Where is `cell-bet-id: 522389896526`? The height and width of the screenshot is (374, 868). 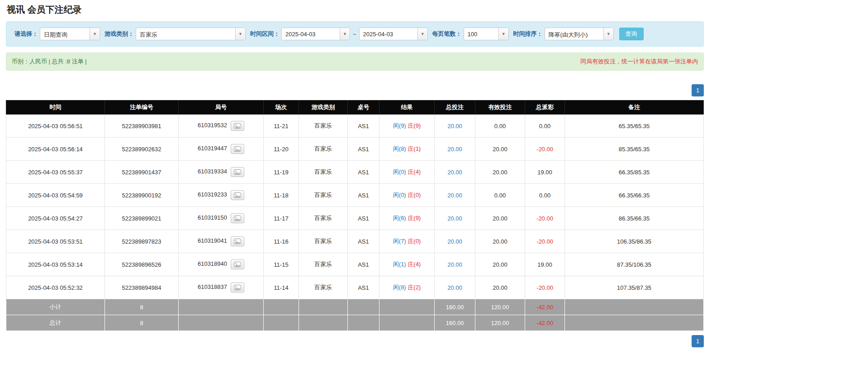
cell-bet-id: 522389896526 is located at coordinates (142, 264).